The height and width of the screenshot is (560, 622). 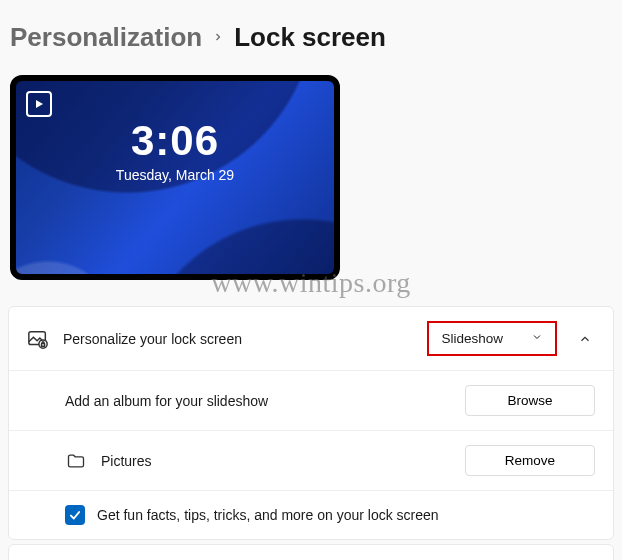 I want to click on personalize-row: Personalize your lock screen Slideshow, so click(x=311, y=338).